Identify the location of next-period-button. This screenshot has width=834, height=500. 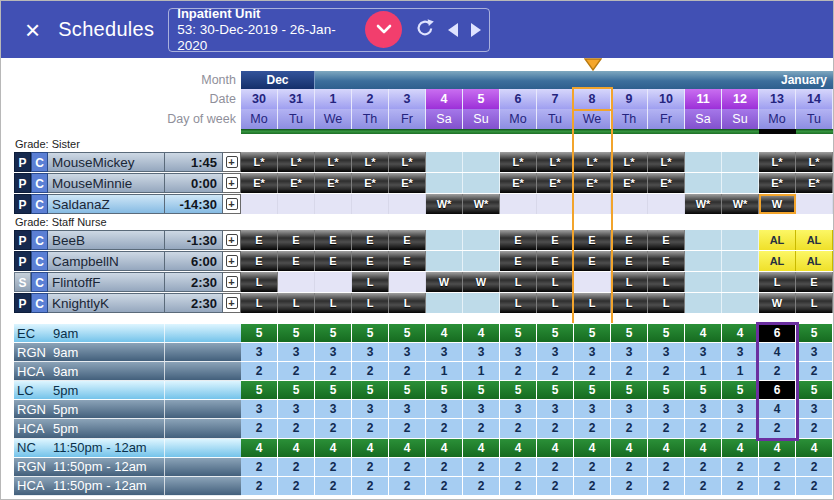
(476, 30).